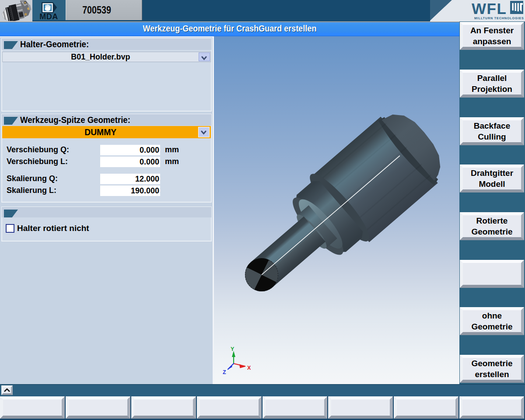  Describe the element at coordinates (499, 18) in the screenshot. I see `svg-text: MILLTURN TECHNOLOGIES` at that location.